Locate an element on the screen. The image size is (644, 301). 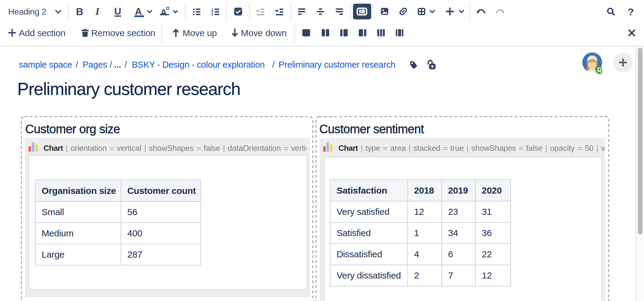
svg-text: 3 is located at coordinates (212, 15).